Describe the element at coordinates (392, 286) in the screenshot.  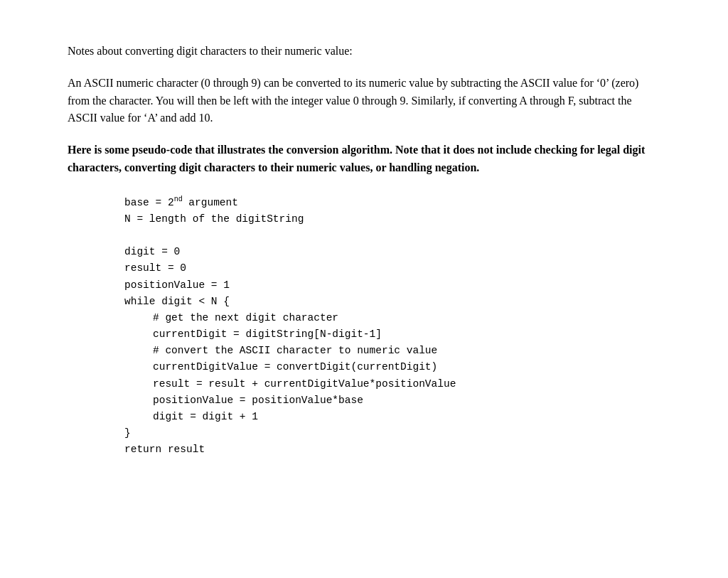
I see `code-line-6: positionValue = 1` at that location.